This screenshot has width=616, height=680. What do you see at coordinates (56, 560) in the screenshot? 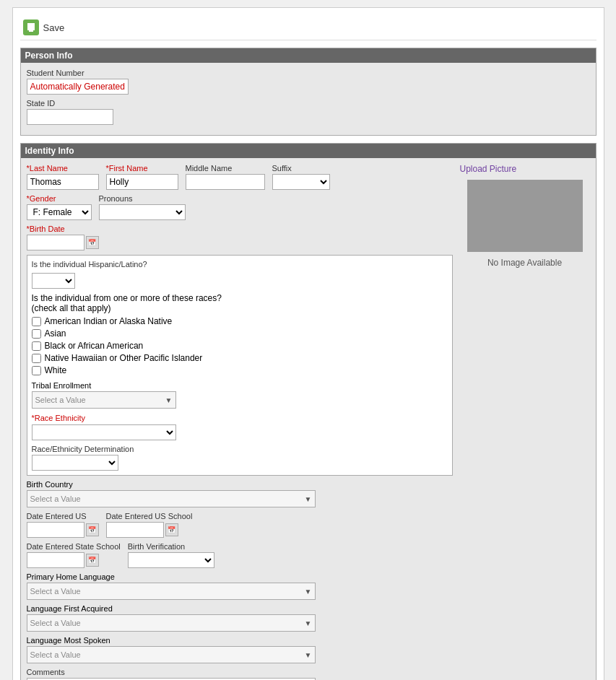
I see `date-entered-state-input` at bounding box center [56, 560].